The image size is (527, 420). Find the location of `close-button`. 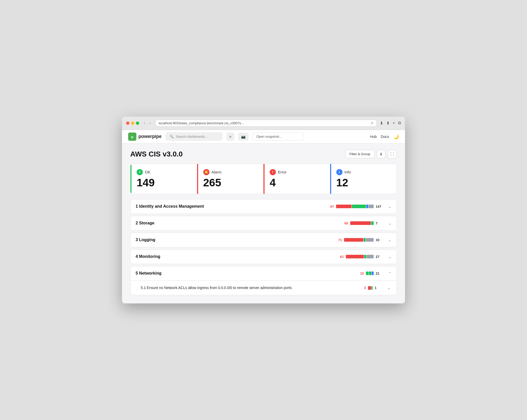

close-button is located at coordinates (128, 123).